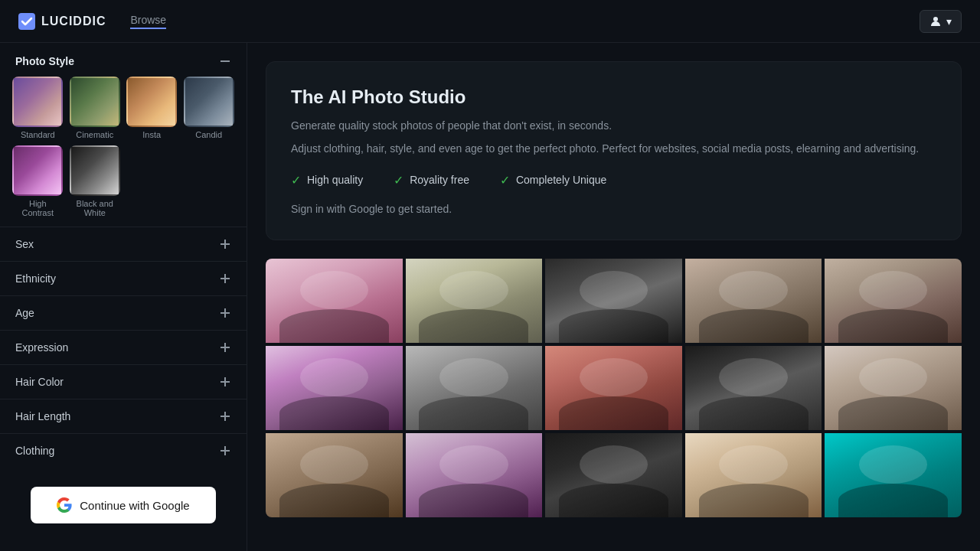  What do you see at coordinates (123, 450) in the screenshot?
I see `filter-clothing: Clothing` at bounding box center [123, 450].